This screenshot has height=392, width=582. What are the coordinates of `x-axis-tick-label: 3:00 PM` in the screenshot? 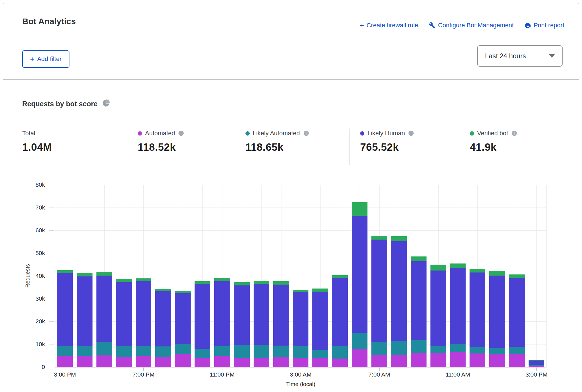 It's located at (65, 375).